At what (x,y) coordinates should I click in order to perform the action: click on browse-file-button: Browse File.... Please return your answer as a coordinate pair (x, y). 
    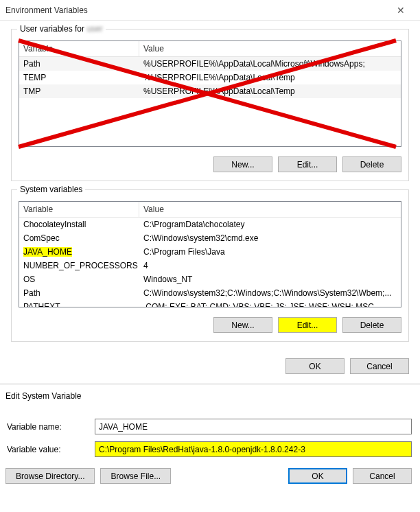
    Looking at the image, I should click on (136, 476).